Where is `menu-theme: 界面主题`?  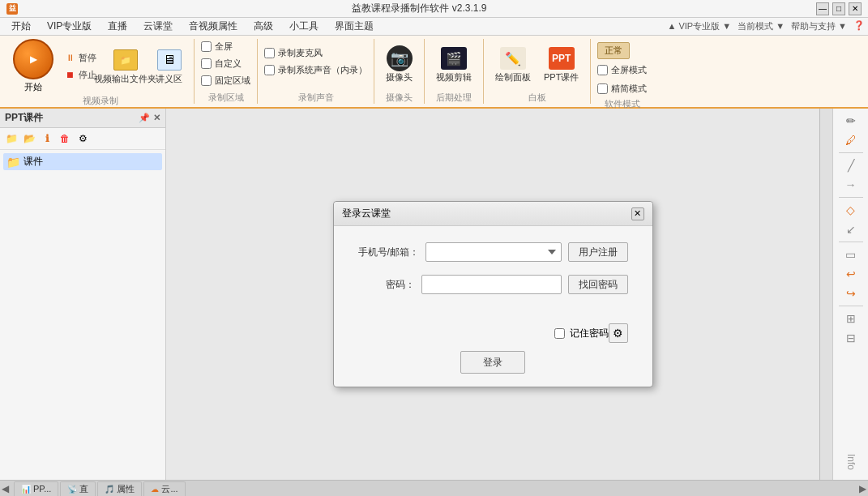 menu-theme: 界面主题 is located at coordinates (354, 26).